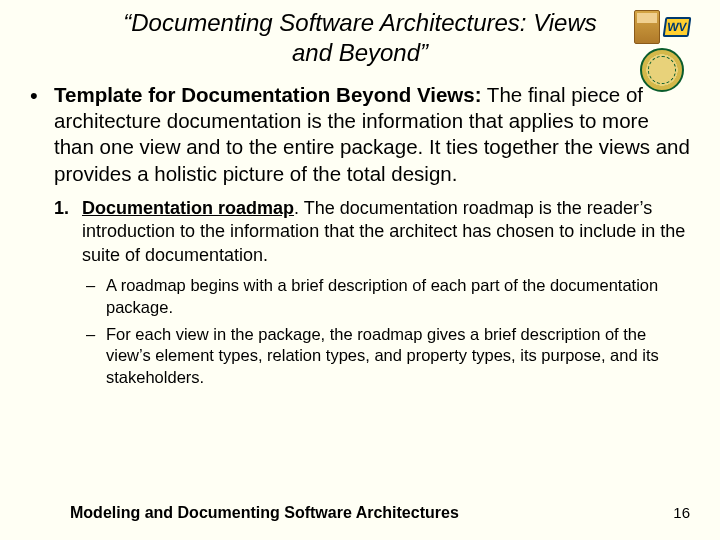  What do you see at coordinates (382, 296) in the screenshot?
I see `dash-text-1: A roadmap begins with a brief descriptio…` at bounding box center [382, 296].